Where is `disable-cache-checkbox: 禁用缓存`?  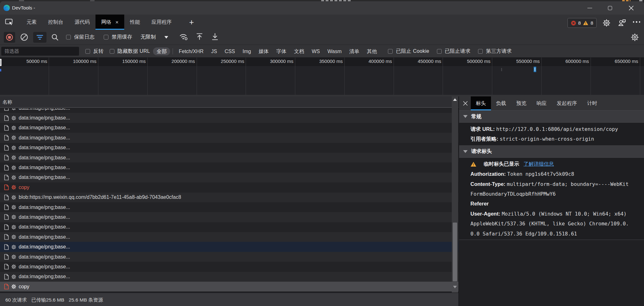 disable-cache-checkbox: 禁用缓存 is located at coordinates (118, 37).